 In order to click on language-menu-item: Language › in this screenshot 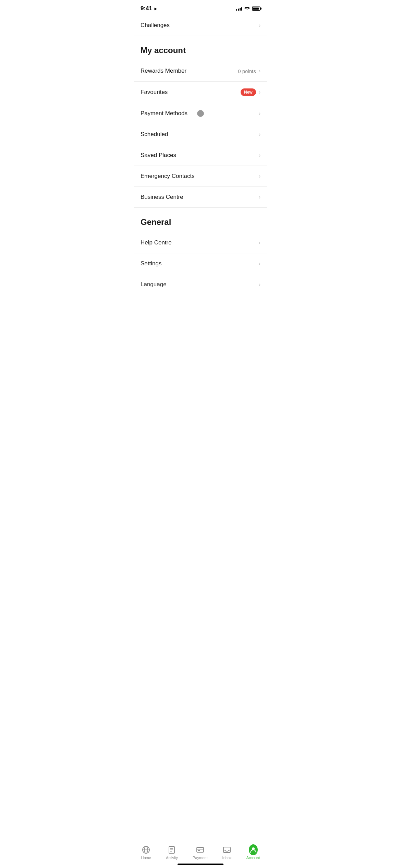, I will do `click(200, 285)`.